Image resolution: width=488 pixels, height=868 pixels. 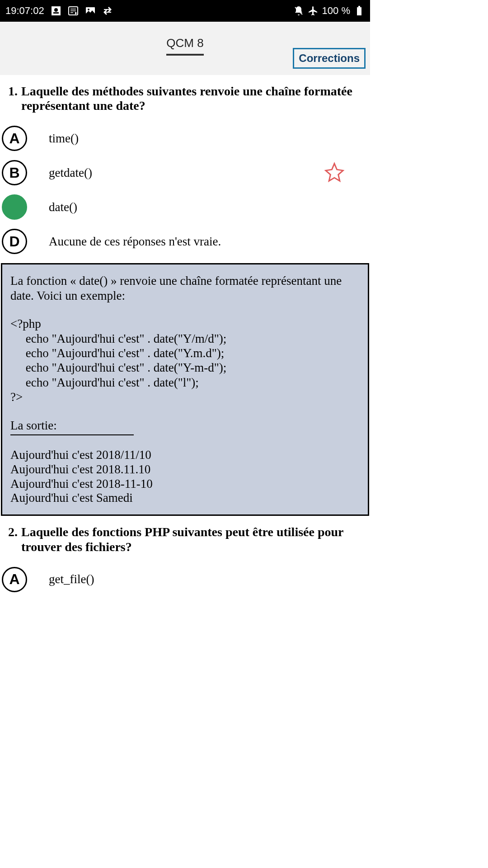 I want to click on picture-icon, so click(x=90, y=11).